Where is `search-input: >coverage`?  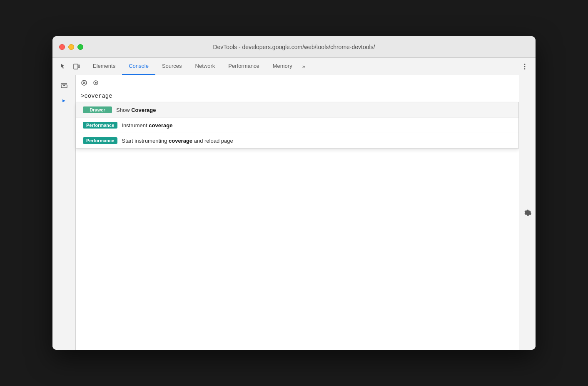
search-input: >coverage is located at coordinates (297, 96).